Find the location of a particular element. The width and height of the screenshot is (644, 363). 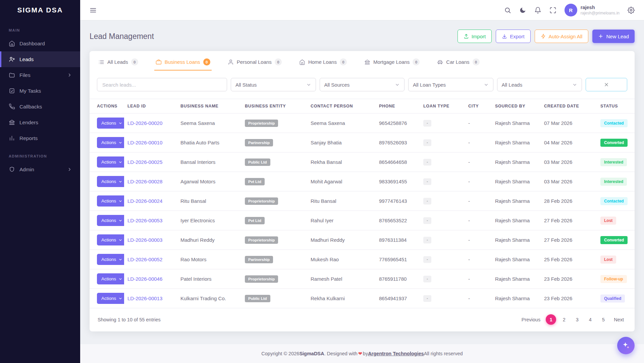

status-filter-value: All Status is located at coordinates (246, 85).